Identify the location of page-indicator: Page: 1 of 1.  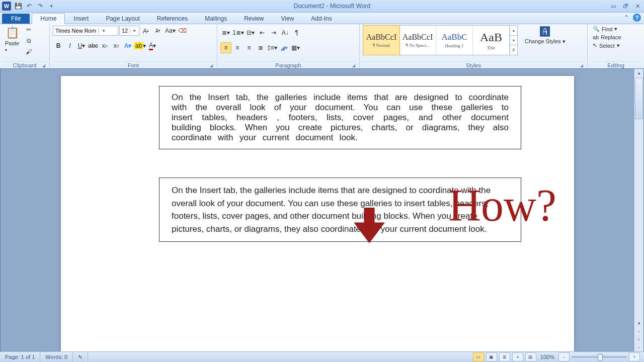
(20, 357).